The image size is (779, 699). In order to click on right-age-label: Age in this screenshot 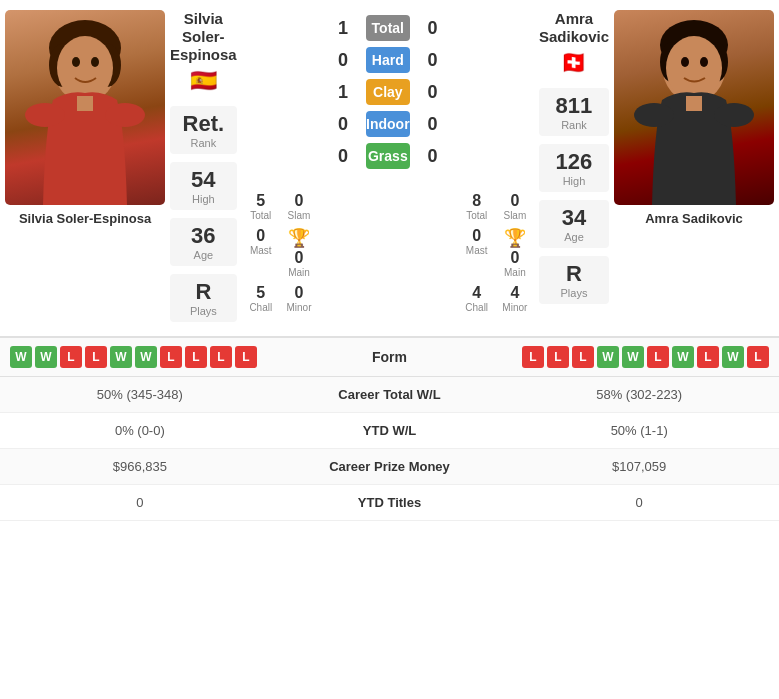, I will do `click(574, 237)`.